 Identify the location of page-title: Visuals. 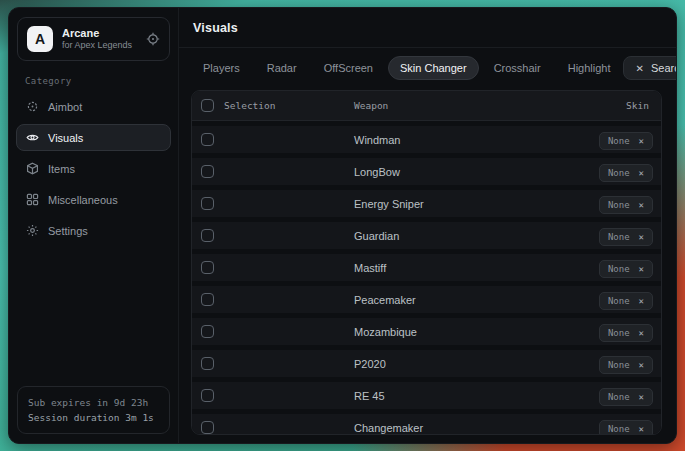
(216, 28).